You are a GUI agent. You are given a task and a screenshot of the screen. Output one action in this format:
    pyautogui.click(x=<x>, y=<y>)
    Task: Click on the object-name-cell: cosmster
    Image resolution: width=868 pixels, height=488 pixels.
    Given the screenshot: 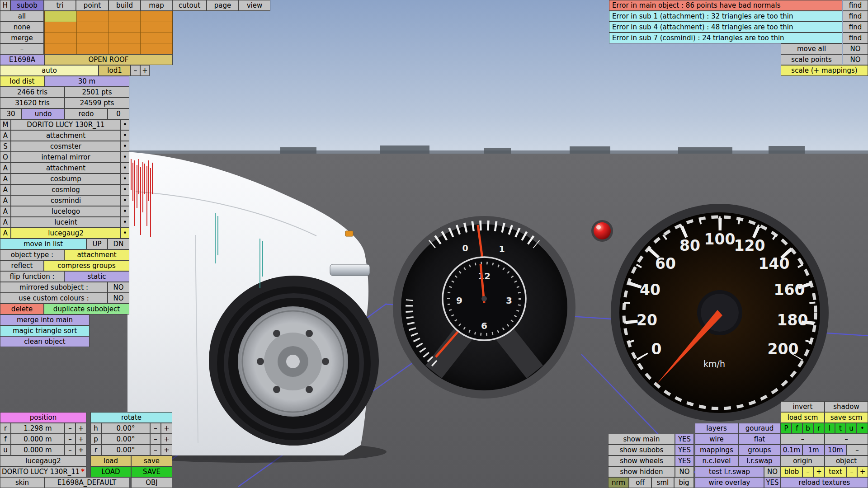 What is the action you would take?
    pyautogui.click(x=66, y=146)
    